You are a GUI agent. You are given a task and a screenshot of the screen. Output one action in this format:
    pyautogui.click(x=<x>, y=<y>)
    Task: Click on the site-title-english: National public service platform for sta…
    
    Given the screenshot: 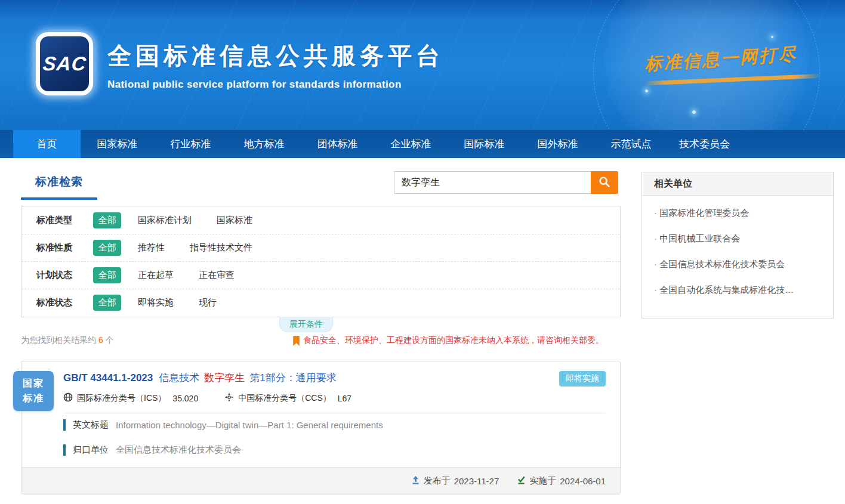 What is the action you would take?
    pyautogui.click(x=276, y=85)
    